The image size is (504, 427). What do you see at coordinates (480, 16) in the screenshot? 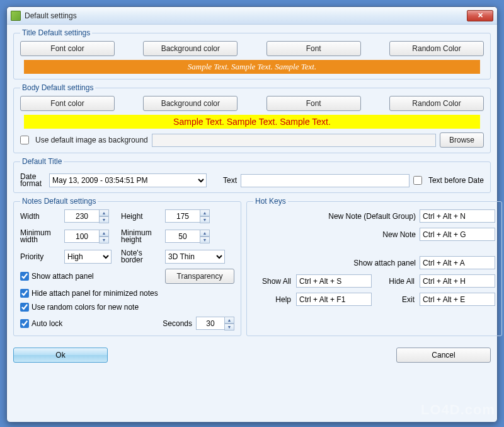
I see `close-button: ✕` at bounding box center [480, 16].